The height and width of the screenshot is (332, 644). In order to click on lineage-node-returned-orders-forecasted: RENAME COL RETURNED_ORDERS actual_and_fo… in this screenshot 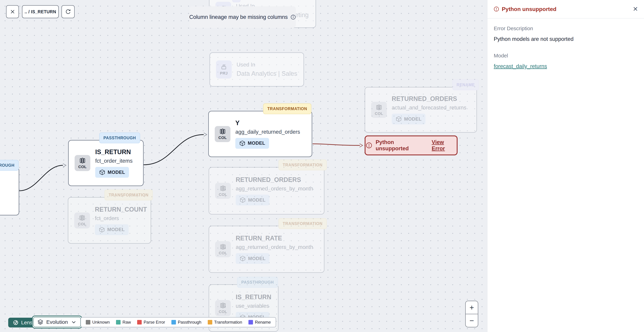, I will do `click(421, 110)`.